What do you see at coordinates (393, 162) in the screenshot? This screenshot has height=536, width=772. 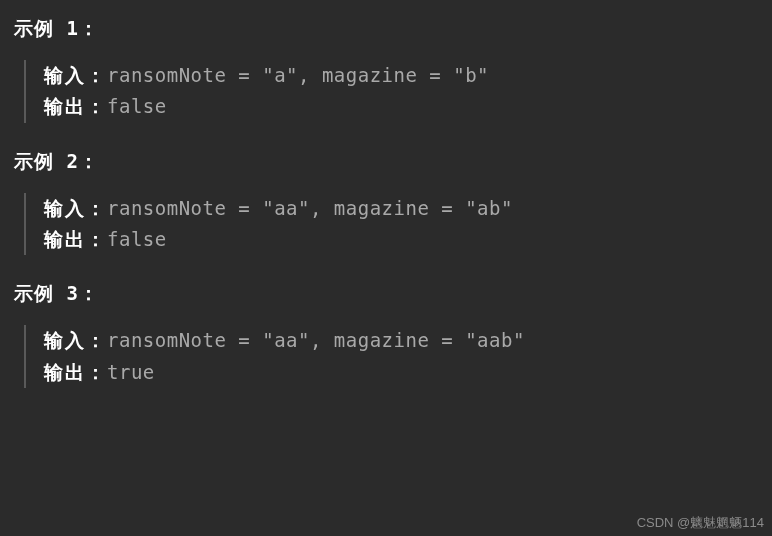 I see `example-title: 示例 2：` at bounding box center [393, 162].